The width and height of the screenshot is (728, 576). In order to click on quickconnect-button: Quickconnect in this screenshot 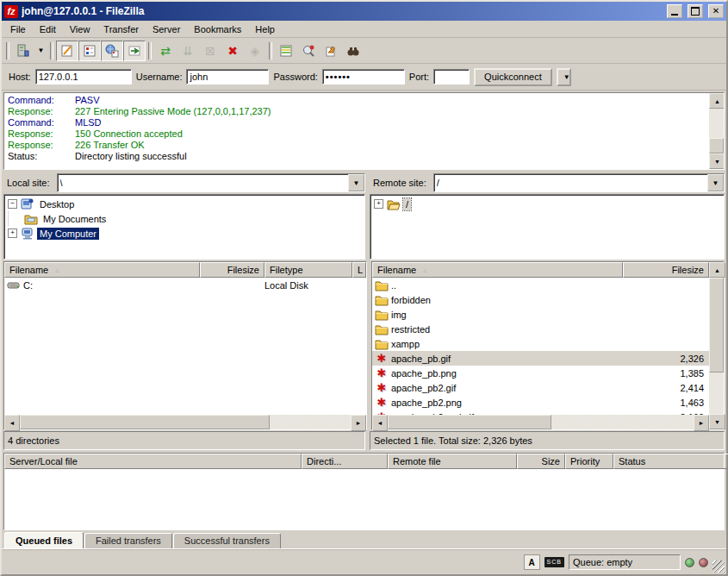, I will do `click(513, 78)`.